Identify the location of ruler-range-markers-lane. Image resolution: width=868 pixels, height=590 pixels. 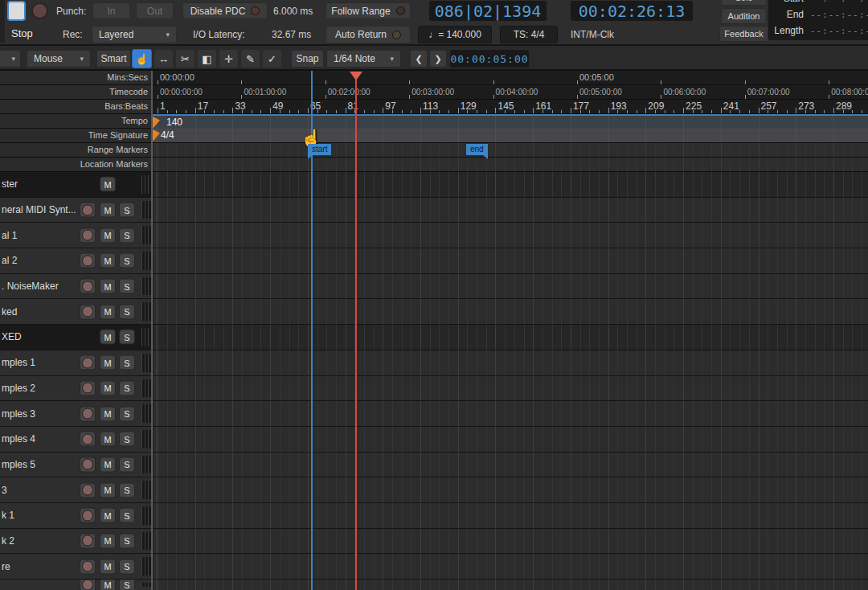
(510, 150).